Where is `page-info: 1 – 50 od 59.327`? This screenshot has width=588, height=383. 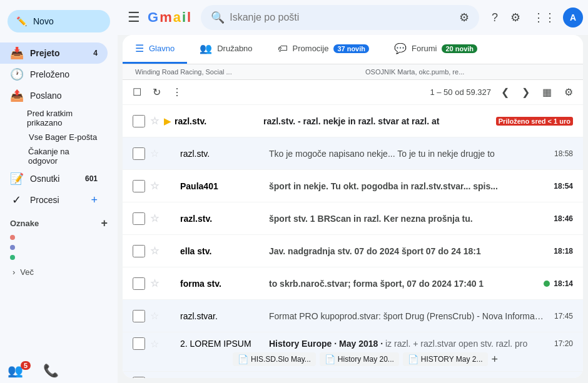
page-info: 1 – 50 od 59.327 is located at coordinates (460, 92).